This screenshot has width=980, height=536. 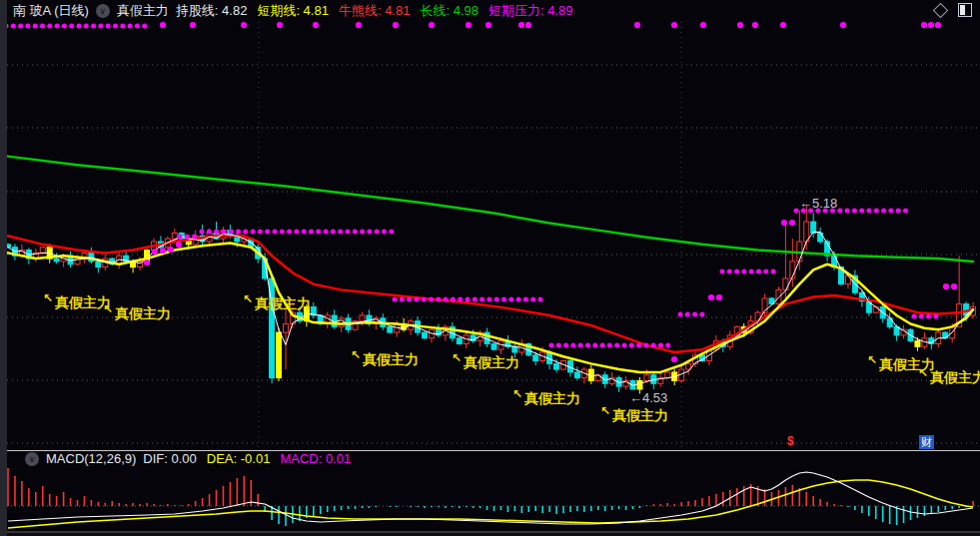 I want to click on legend-item: 短期压力: 4.89, so click(x=531, y=11).